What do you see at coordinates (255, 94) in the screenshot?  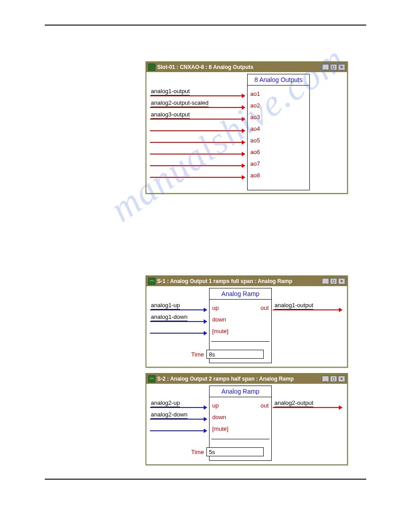 I see `port-ao1: ao1` at bounding box center [255, 94].